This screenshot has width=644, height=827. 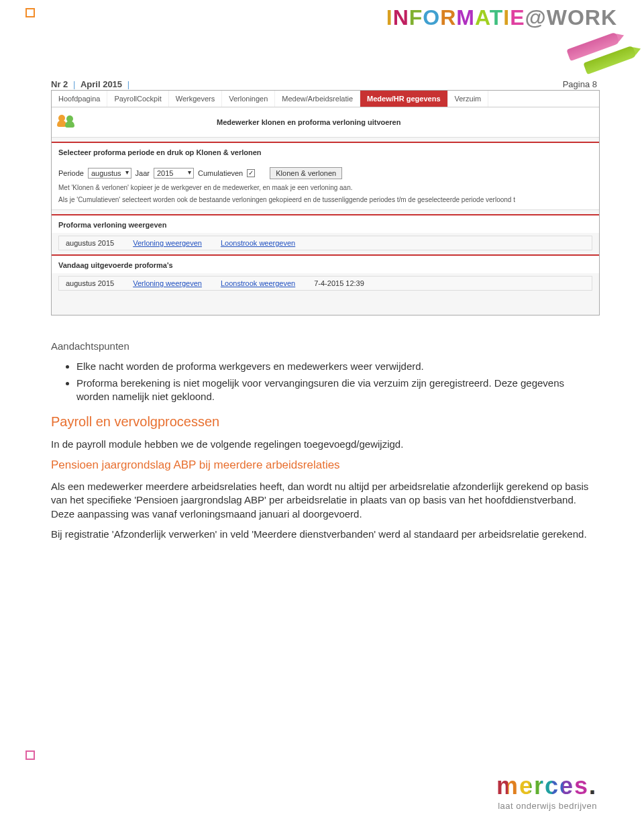 What do you see at coordinates (196, 99) in the screenshot?
I see `tab-werkgevers: Werkgevers` at bounding box center [196, 99].